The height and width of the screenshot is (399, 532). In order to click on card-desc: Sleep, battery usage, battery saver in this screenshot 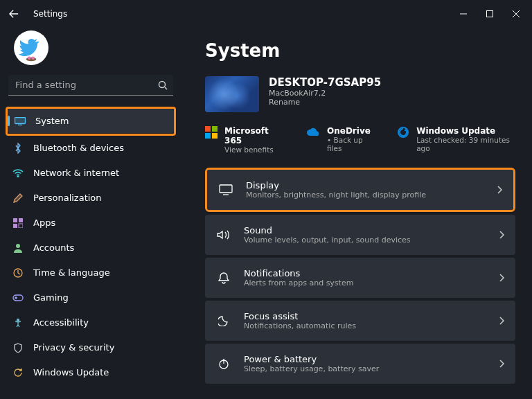, I will do `click(371, 369)`.